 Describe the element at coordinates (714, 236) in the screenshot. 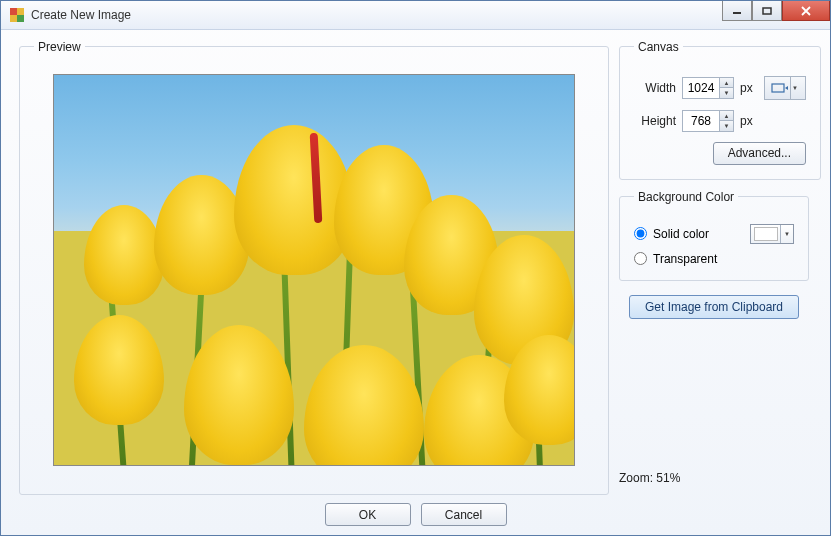

I see `background-group: Background Color Solid color ▼ Transpare…` at that location.